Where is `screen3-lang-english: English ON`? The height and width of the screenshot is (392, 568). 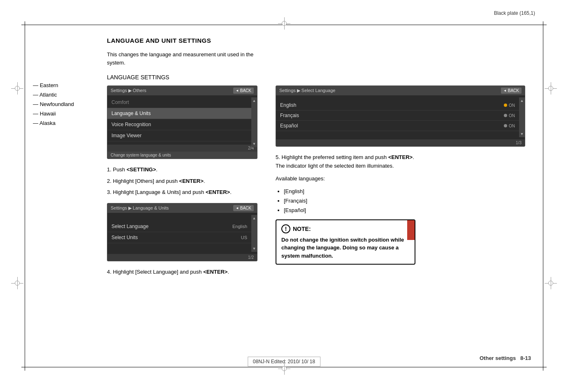
screen3-lang-english: English ON is located at coordinates (397, 105).